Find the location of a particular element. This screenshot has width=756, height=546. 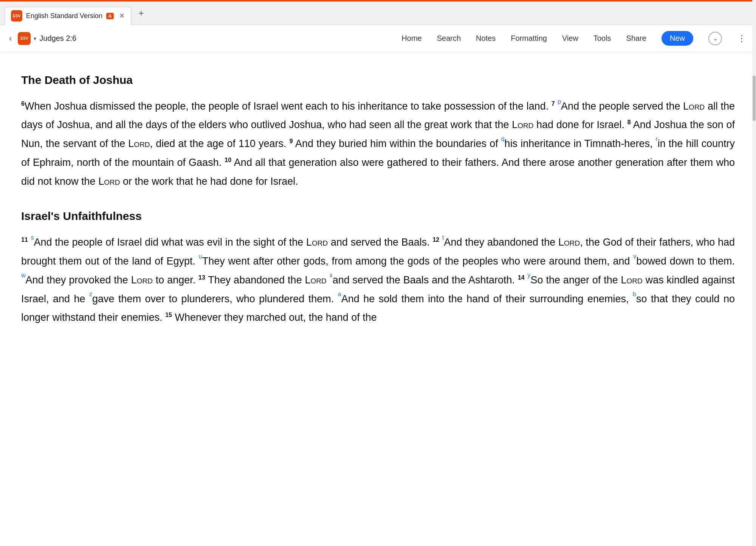

nav-bar: ‹ ESV ▾ Judges 2:6 Home Search Notes For… is located at coordinates (378, 39).